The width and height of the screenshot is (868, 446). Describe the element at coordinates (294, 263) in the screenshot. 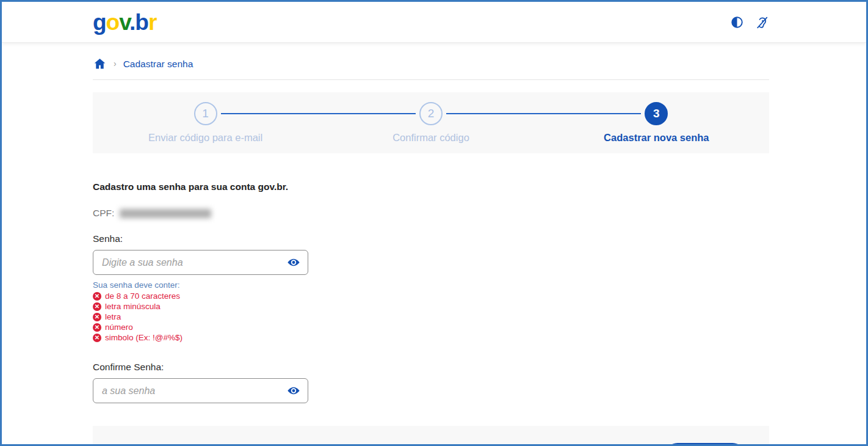

I see `toggle-password-visibility-button` at that location.